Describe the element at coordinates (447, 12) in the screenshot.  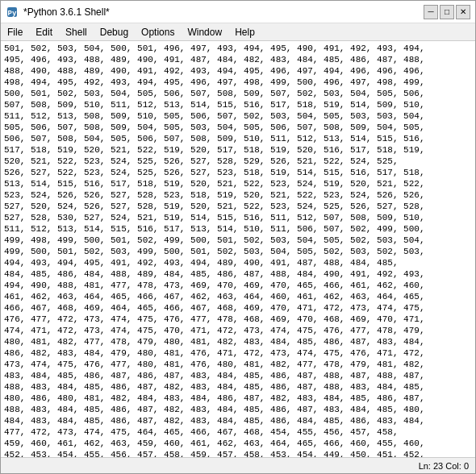
I see `title-controls: ─ □ ✕` at that location.